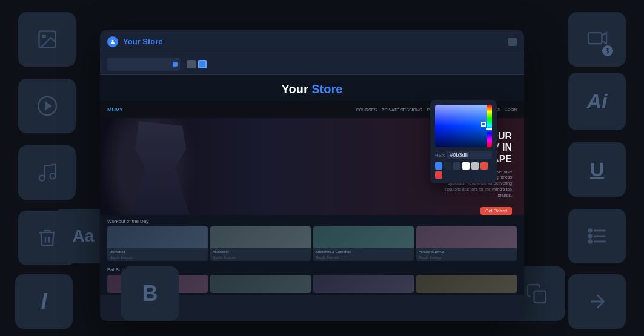 This screenshot has height=336, width=644. Describe the element at coordinates (363, 258) in the screenshot. I see `workout-card-sub-3: Muscle, Exercise` at that location.